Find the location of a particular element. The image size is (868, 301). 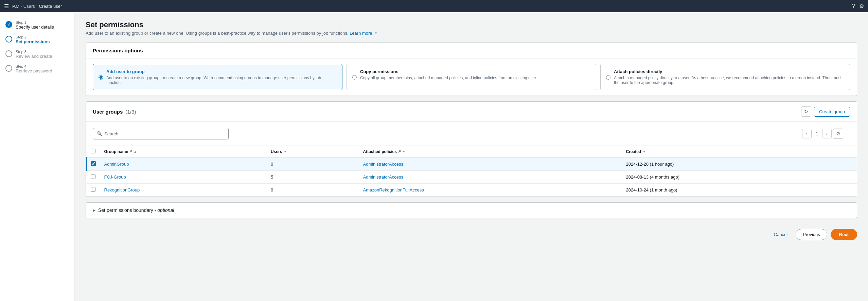

sort-icon-policies: ▼ is located at coordinates (404, 152).